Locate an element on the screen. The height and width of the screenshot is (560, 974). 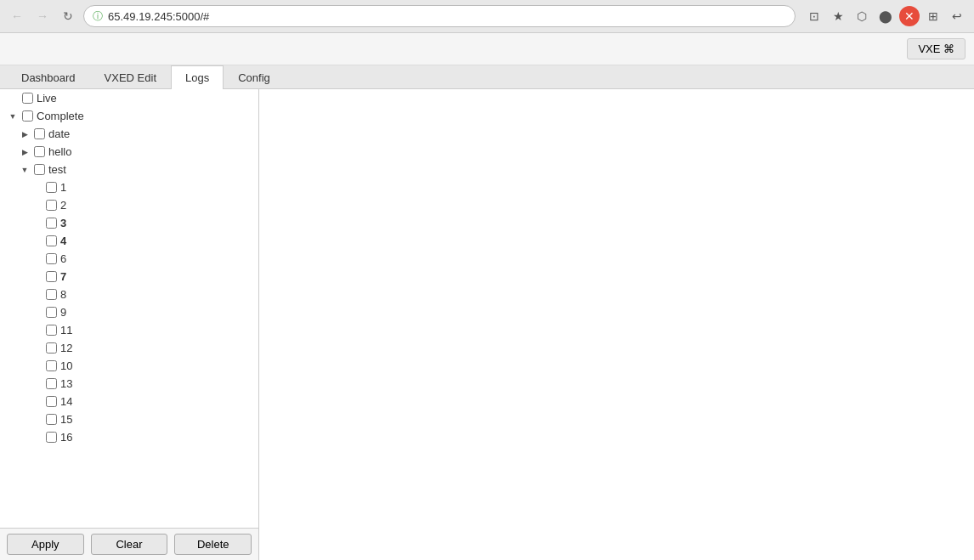
tree-item-t9: 9 is located at coordinates (129, 313).